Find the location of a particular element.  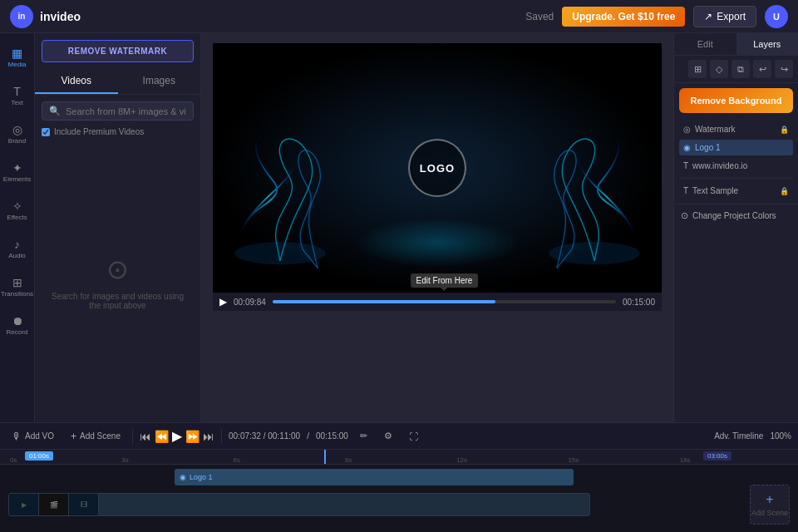

layer-logo: ◉ Logo 1 is located at coordinates (736, 148).